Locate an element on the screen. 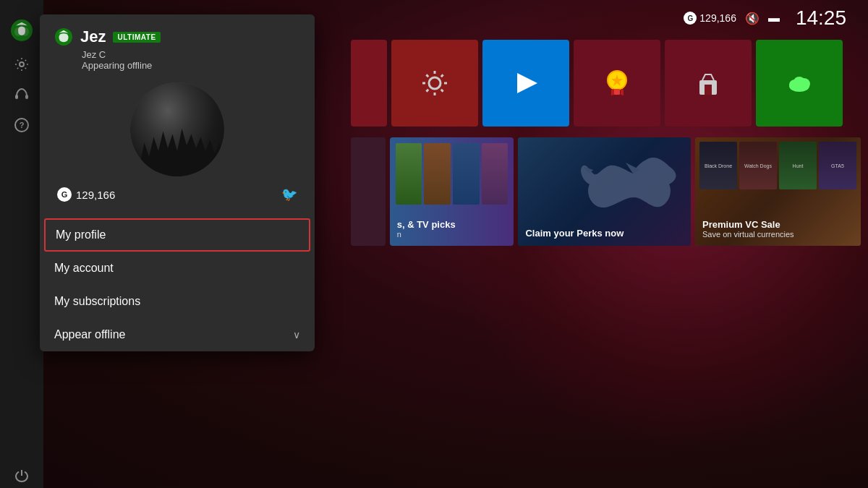 This screenshot has width=868, height=488. sidebar-item-power is located at coordinates (22, 476).